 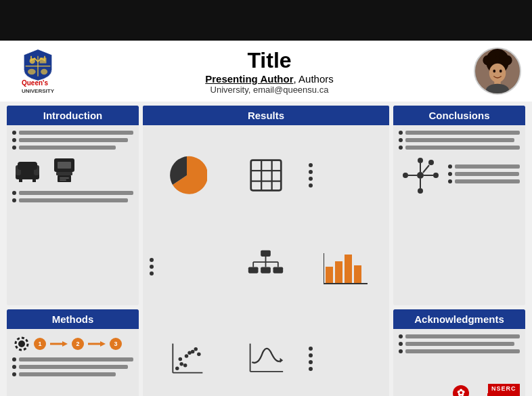 What do you see at coordinates (187, 359) in the screenshot?
I see `scatter-plot-icon` at bounding box center [187, 359].